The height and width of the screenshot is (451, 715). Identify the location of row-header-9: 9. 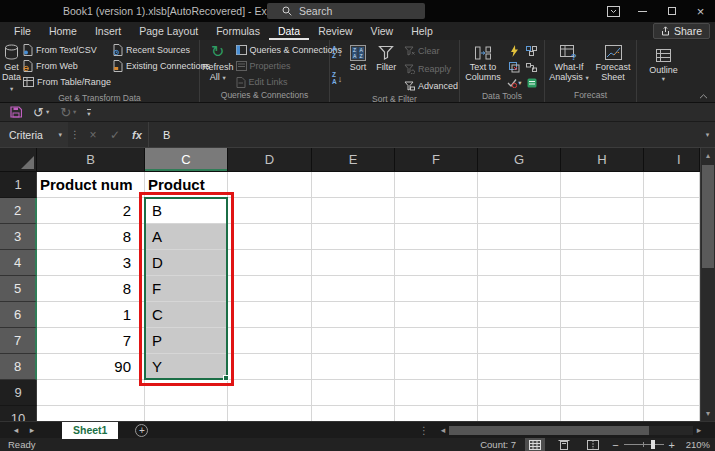
(18, 393).